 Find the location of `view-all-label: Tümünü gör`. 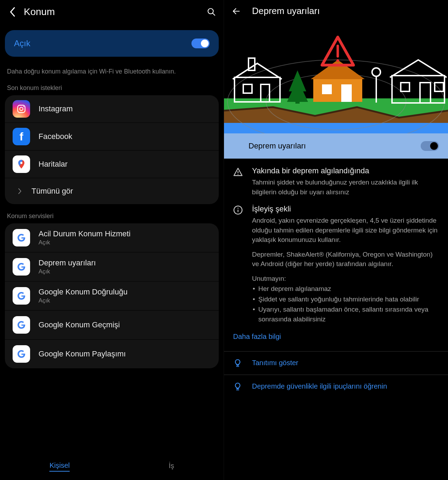

view-all-label: Tümünü gör is located at coordinates (52, 191).